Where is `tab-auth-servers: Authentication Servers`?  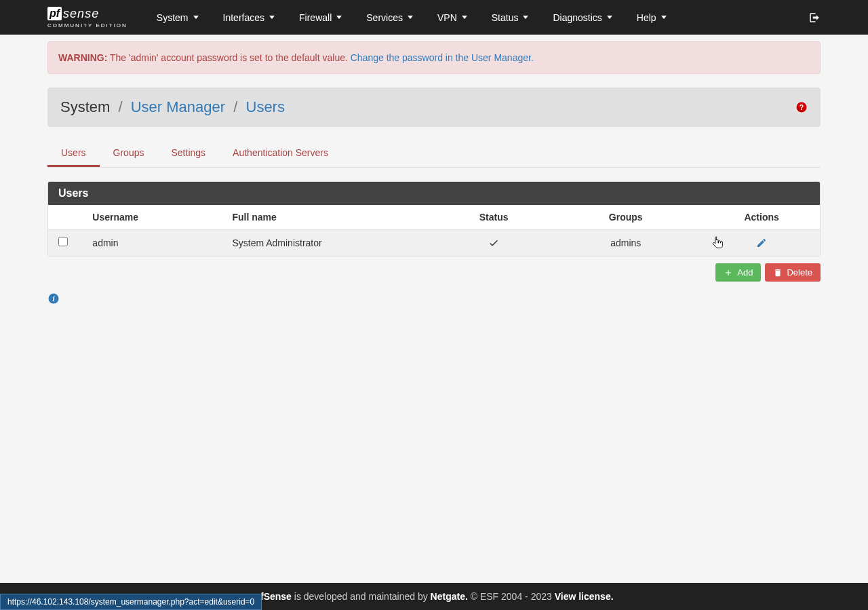 tab-auth-servers: Authentication Servers is located at coordinates (281, 153).